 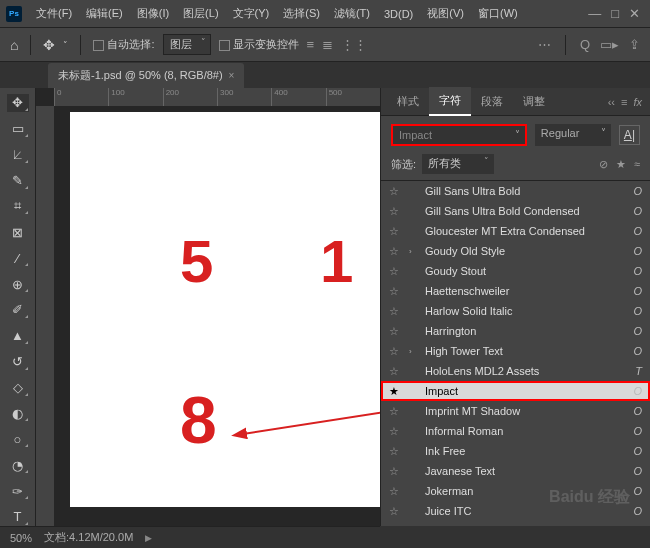 What do you see at coordinates (302, 14) in the screenshot?
I see `menu-select: 选择(S)` at bounding box center [302, 14].